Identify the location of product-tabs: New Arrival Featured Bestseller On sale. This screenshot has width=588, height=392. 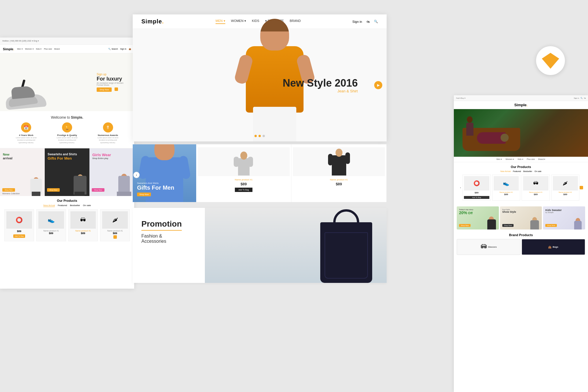
(67, 206).